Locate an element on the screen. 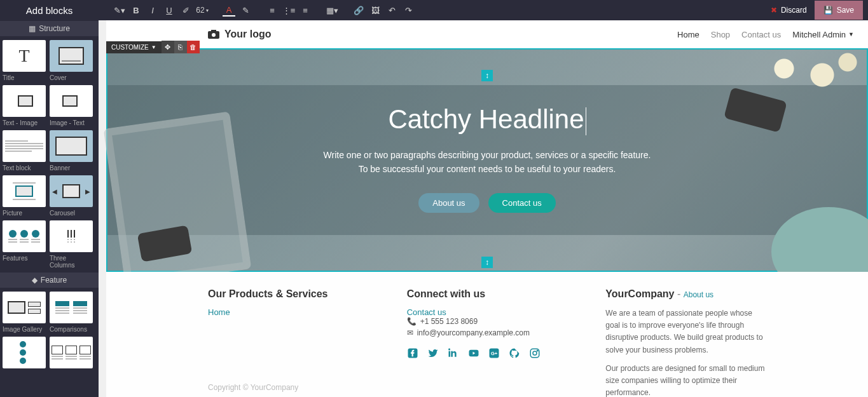 Image resolution: width=868 pixels, height=397 pixels. font-color-button: A is located at coordinates (229, 10).